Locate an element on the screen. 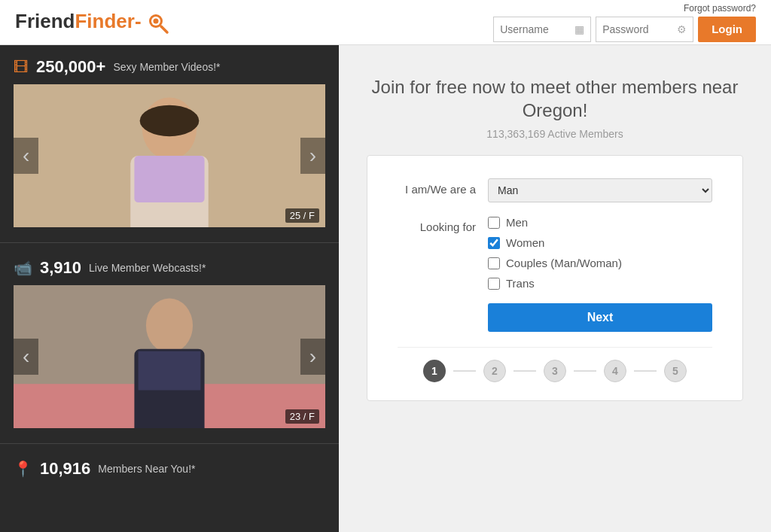 This screenshot has height=532, width=771. webcams-carousel: ‹ › 23 / F is located at coordinates (169, 357).